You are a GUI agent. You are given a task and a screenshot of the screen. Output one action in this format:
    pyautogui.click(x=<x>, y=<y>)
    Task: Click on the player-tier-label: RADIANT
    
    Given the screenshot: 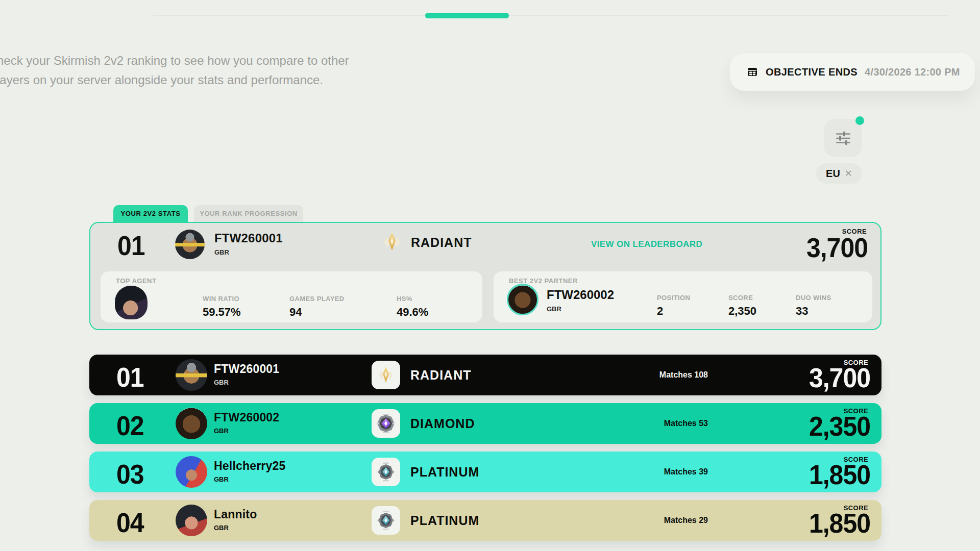 What is the action you would take?
    pyautogui.click(x=442, y=243)
    